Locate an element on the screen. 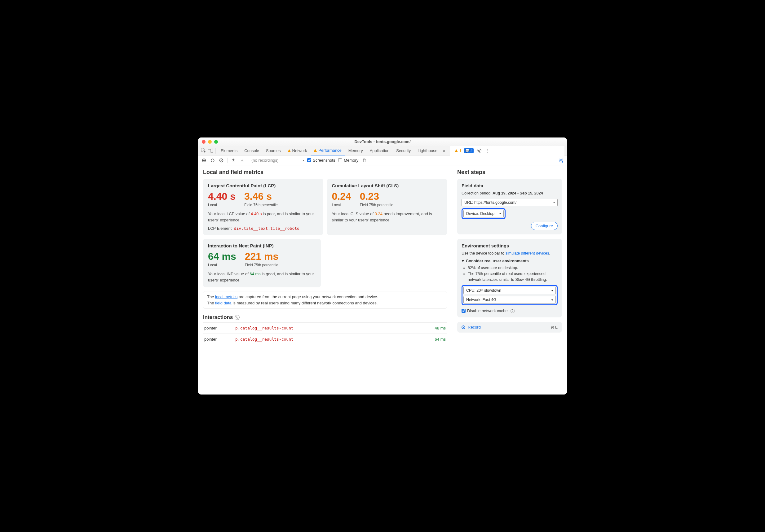 The width and height of the screenshot is (765, 532). tab-security: Security is located at coordinates (403, 151).